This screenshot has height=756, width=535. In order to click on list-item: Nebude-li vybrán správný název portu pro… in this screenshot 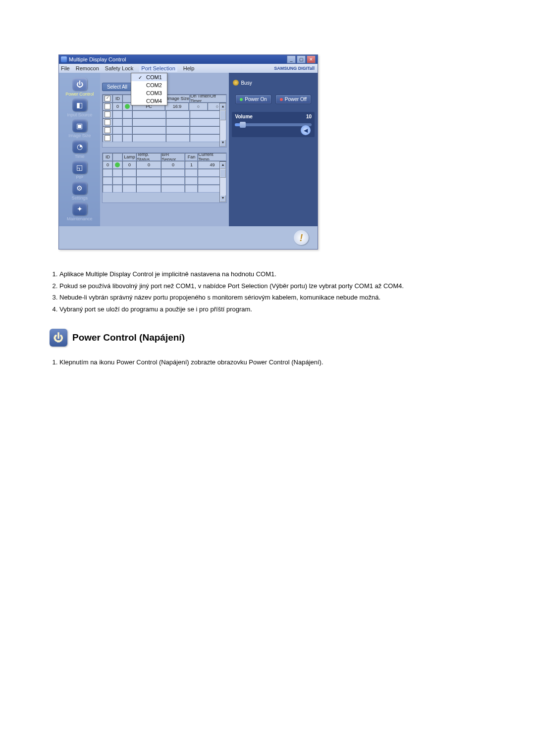, I will do `click(278, 298)`.